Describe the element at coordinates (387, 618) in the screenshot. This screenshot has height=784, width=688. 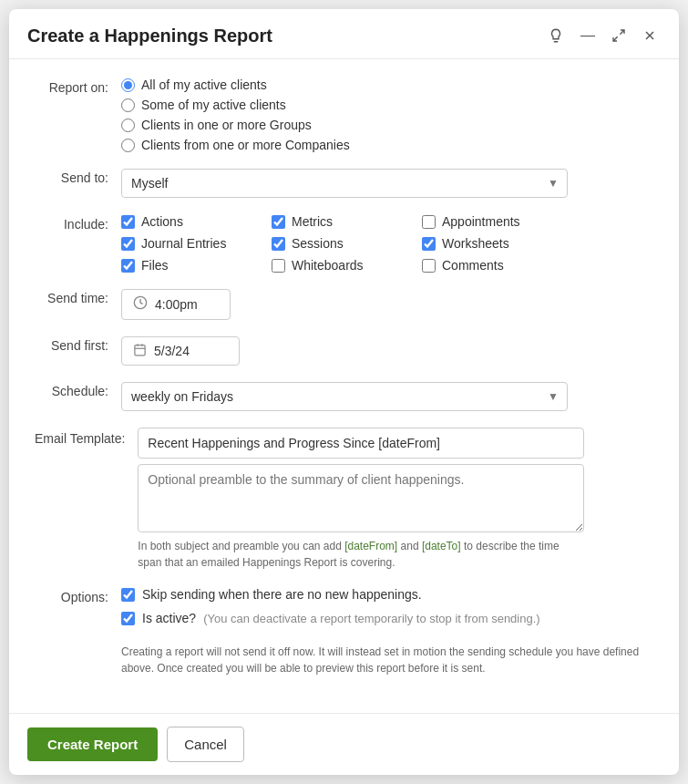
I see `option-is-active: Is active? (You can deactivate a report …` at that location.